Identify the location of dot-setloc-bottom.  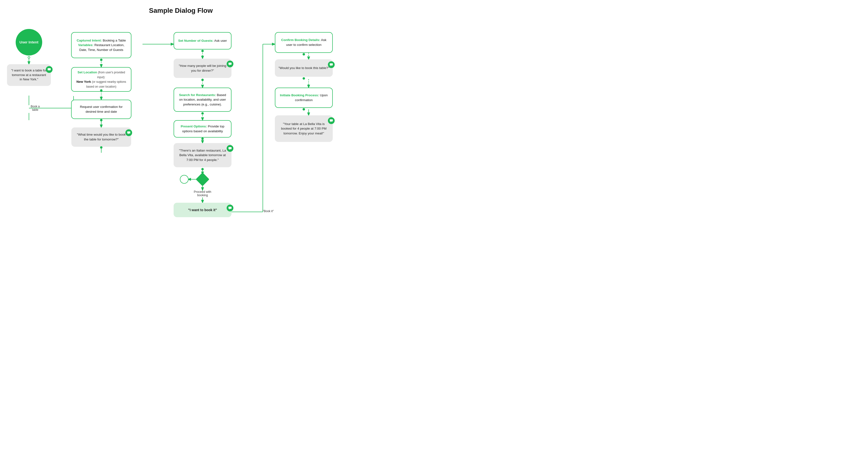
(101, 90).